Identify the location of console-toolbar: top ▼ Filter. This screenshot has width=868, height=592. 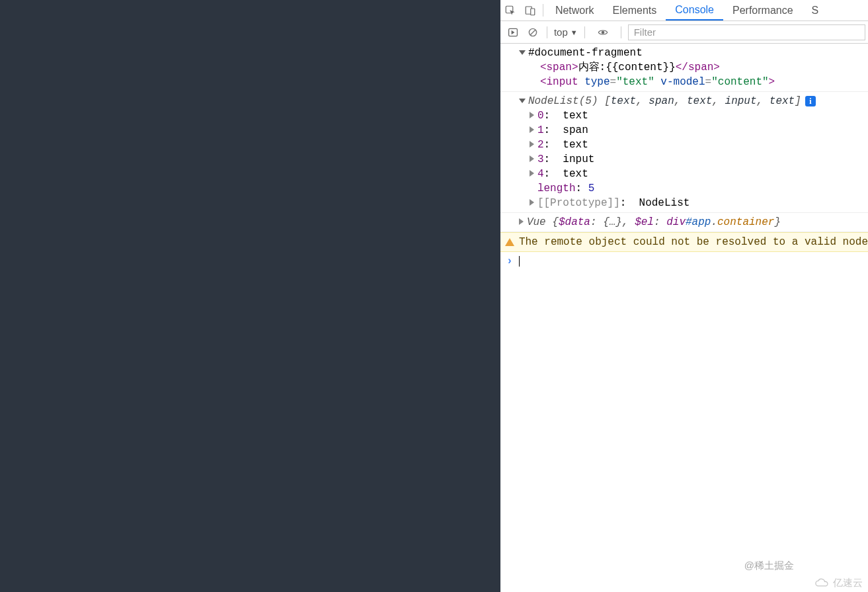
(684, 32).